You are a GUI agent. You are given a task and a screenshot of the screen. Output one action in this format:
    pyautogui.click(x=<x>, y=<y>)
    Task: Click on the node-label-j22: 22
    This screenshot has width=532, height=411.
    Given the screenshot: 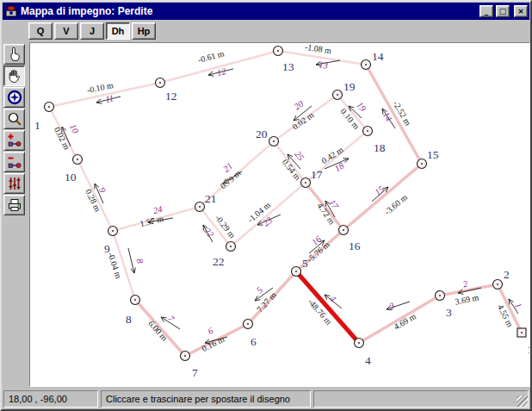 What is the action you would take?
    pyautogui.click(x=219, y=262)
    